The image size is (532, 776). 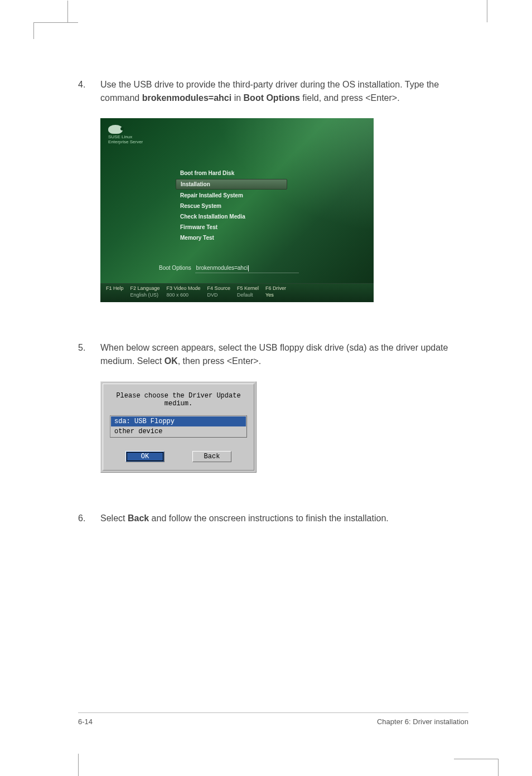 I want to click on f4-val: DVD, so click(x=219, y=295).